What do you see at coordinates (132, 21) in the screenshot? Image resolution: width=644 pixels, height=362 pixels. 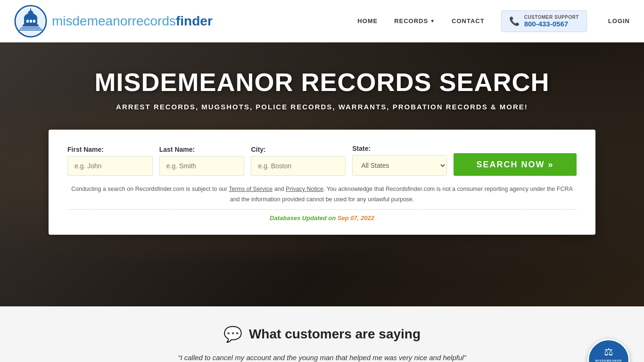 I see `logo-text: misdemeanorrecordsfinder` at bounding box center [132, 21].